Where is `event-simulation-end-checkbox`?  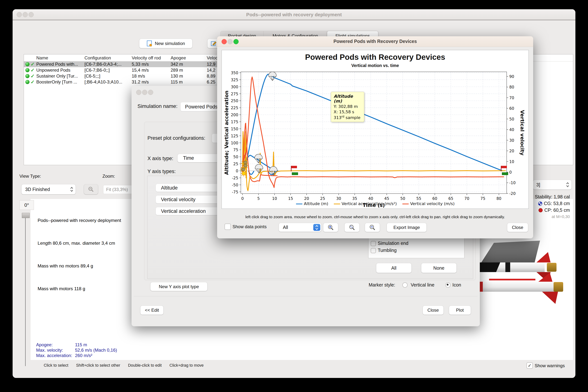
event-simulation-end-checkbox is located at coordinates (373, 244).